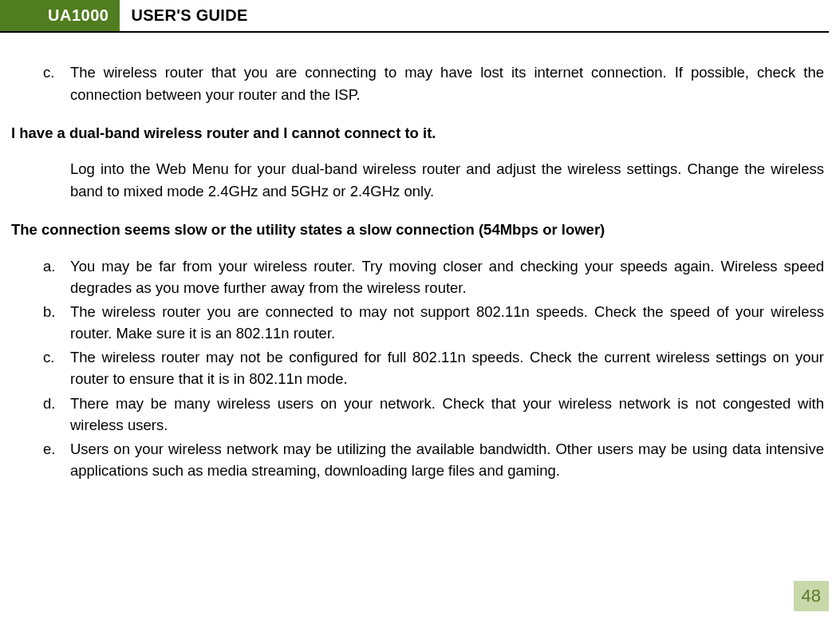 The height and width of the screenshot is (632, 840). Describe the element at coordinates (420, 414) in the screenshot. I see `list-item: d. There may be many wireless users on y…` at that location.